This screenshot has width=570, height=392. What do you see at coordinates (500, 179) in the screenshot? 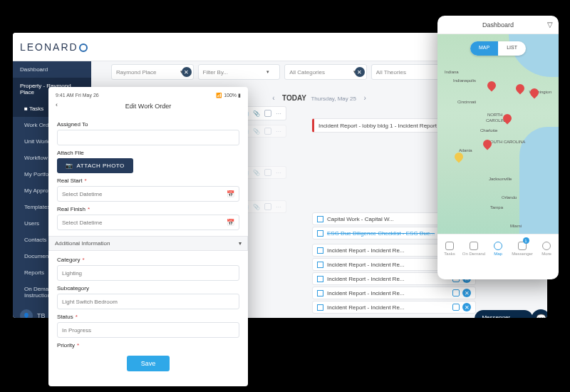
I see `map-label: Jacksonville` at bounding box center [500, 179].